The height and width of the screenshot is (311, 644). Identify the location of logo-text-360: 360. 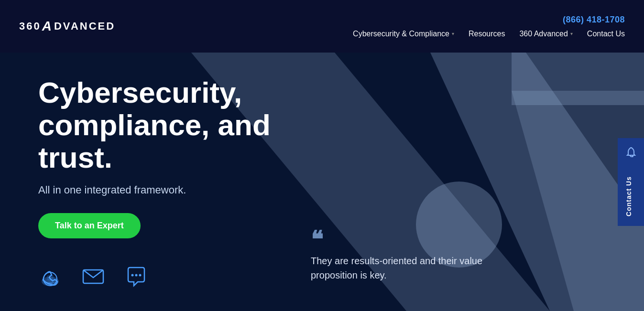
(30, 26).